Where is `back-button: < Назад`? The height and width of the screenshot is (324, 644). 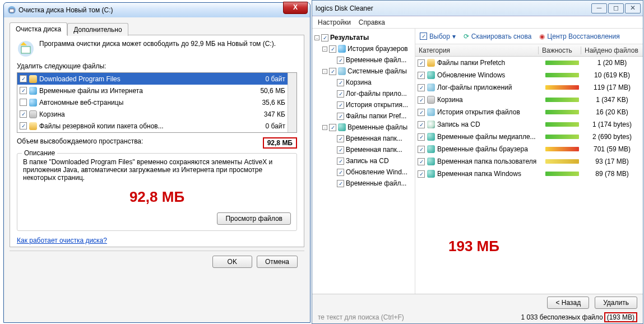 back-button: < Назад is located at coordinates (568, 303).